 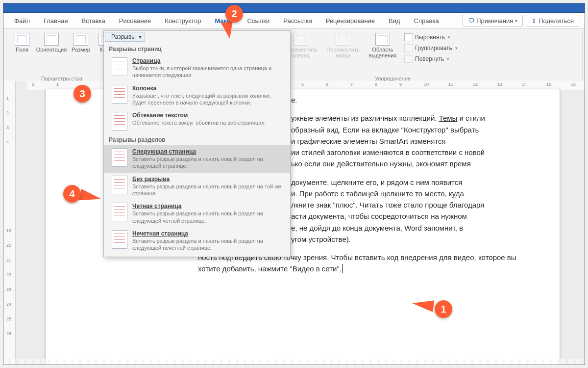 I want to click on break-continuous: Без разрыва Вставить разрыв раздела и на…, so click(x=197, y=186).